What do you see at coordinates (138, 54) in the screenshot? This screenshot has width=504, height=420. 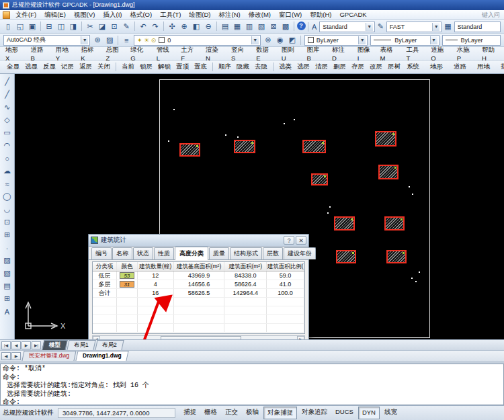 I see `gpcadk-menu-item: 绿化G` at bounding box center [138, 54].